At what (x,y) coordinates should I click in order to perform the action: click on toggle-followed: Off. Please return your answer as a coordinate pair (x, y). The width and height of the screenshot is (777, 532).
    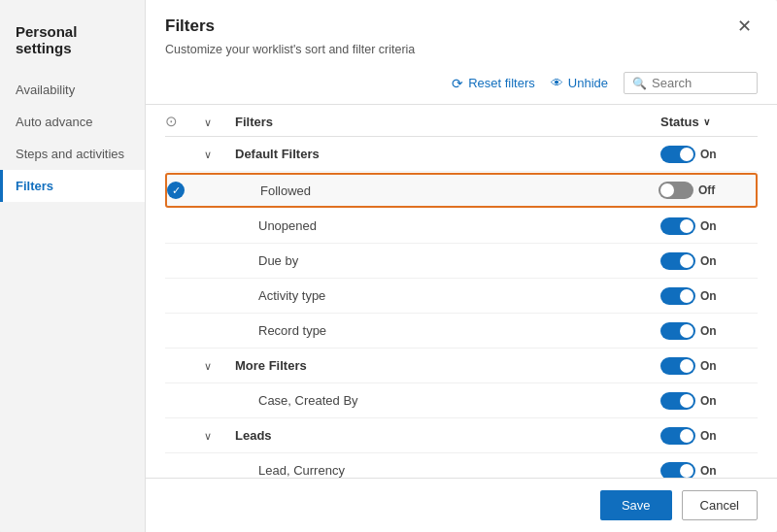
    Looking at the image, I should click on (687, 190).